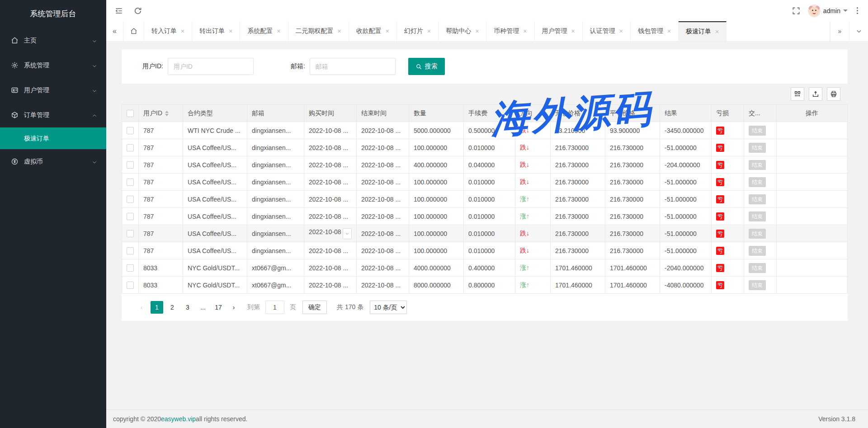 The height and width of the screenshot is (428, 868). Describe the element at coordinates (510, 31) in the screenshot. I see `tab-7: 币种管理×` at that location.